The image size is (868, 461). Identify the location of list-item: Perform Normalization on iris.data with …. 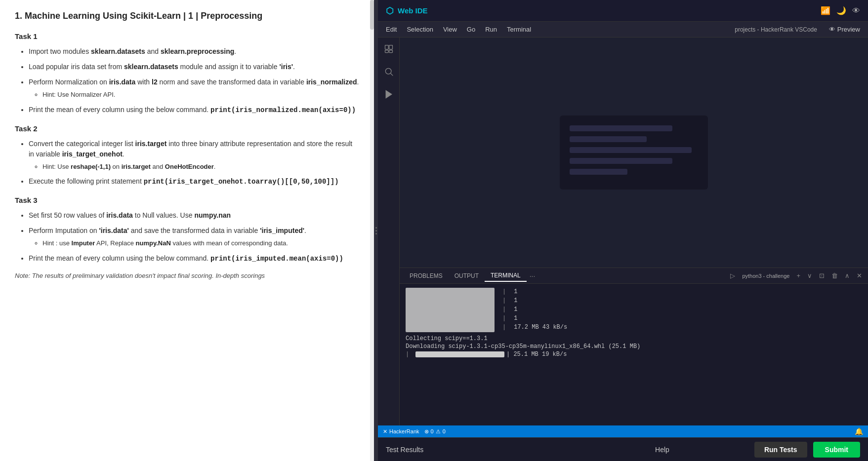
(194, 88).